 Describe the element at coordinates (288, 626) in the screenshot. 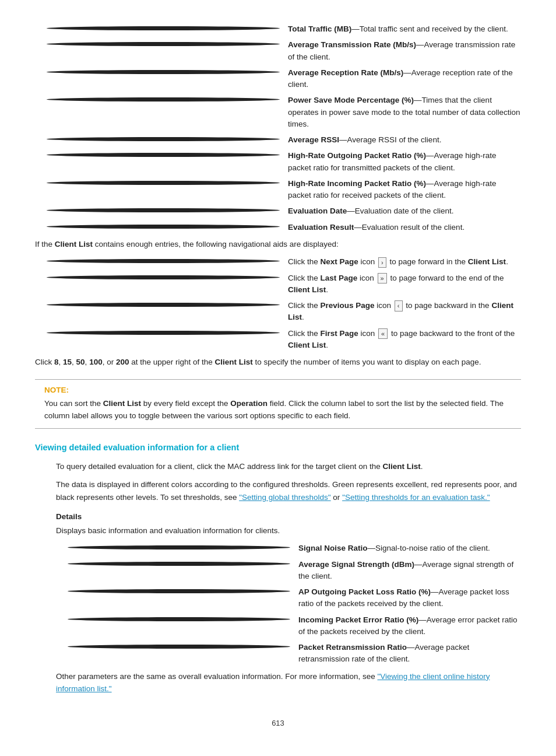

I see `list-item: Incoming Packet Error Ratio (%)—Average …` at that location.